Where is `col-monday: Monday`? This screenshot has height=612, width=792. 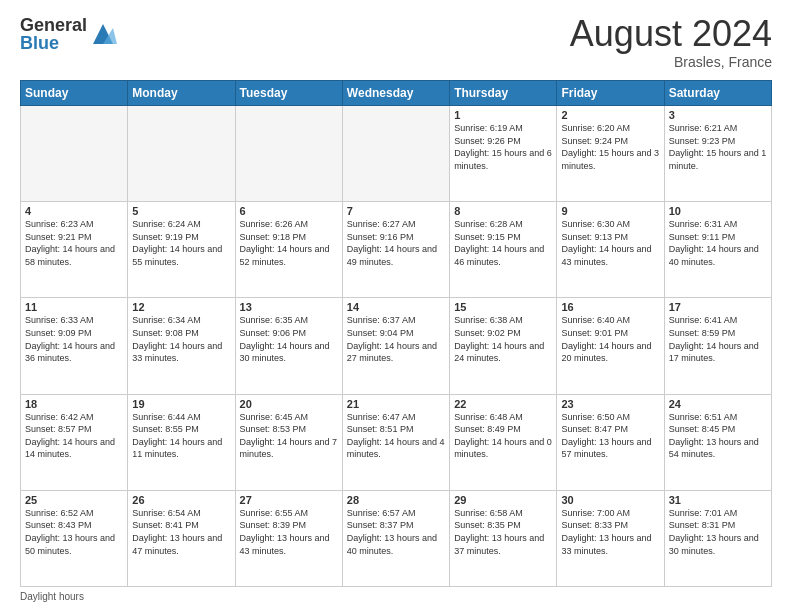
col-monday: Monday is located at coordinates (182, 94).